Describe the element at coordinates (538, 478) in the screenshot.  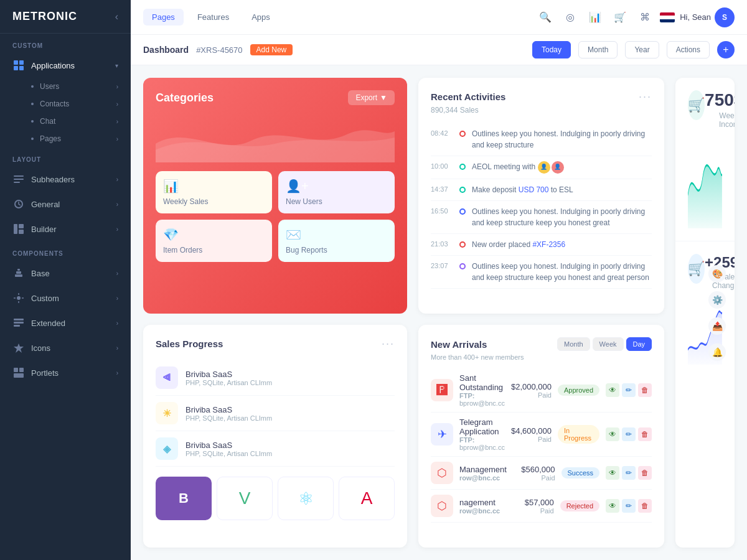
I see `arrival-paid-2: Paid` at that location.